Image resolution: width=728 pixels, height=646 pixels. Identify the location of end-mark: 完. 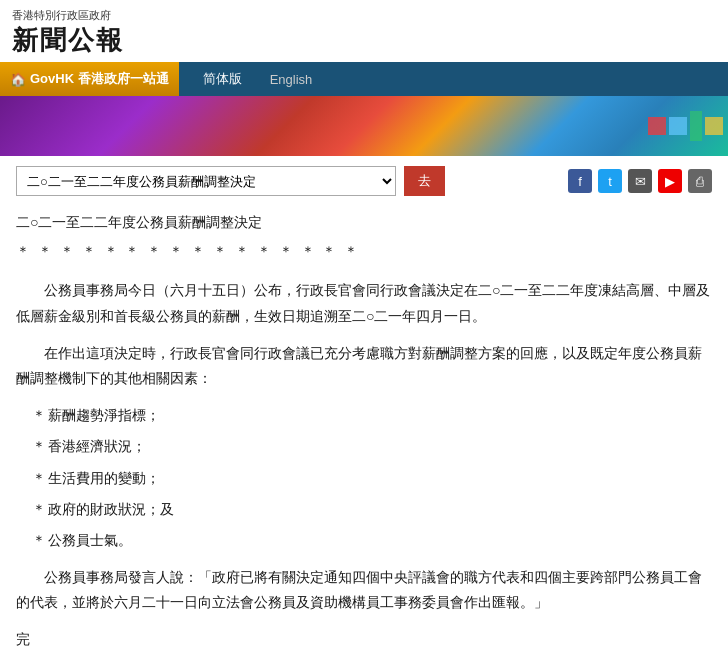
(364, 636).